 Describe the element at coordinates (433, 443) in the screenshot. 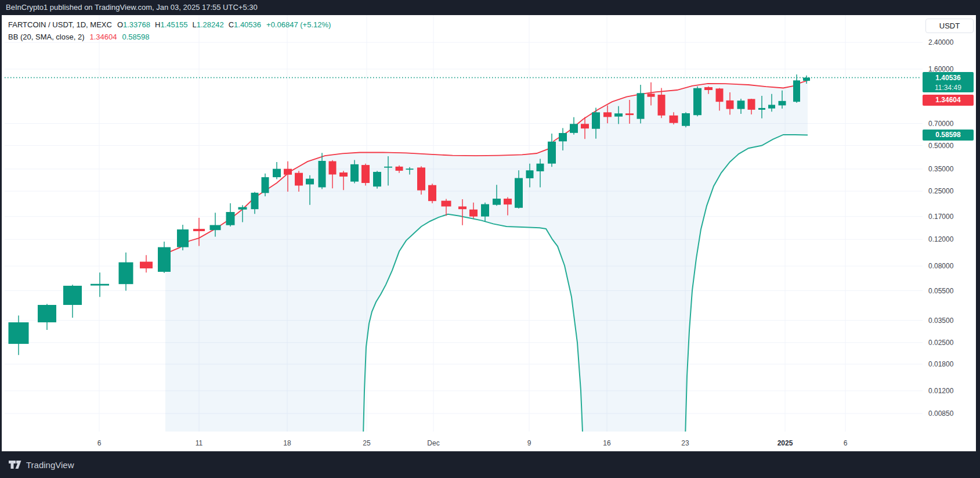

I see `time-tick-label: Dec` at that location.